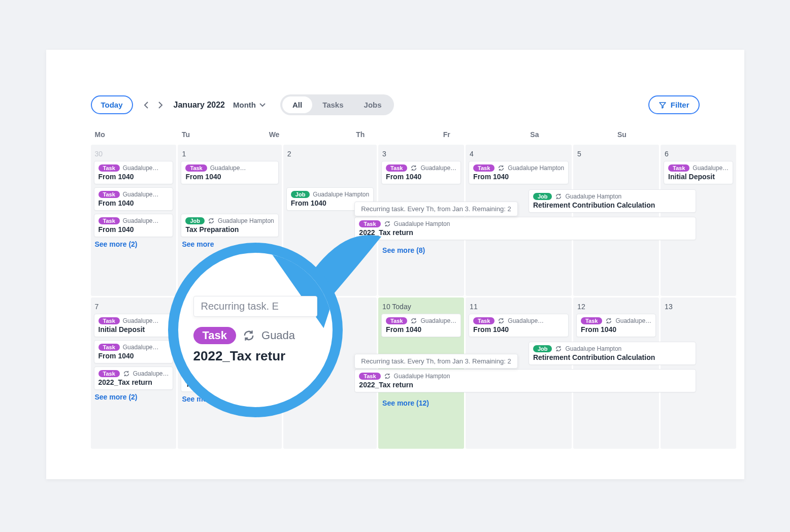  I want to click on magnifier-callout: Recurring task. E Task Guada 2022_Tax re…, so click(255, 330).